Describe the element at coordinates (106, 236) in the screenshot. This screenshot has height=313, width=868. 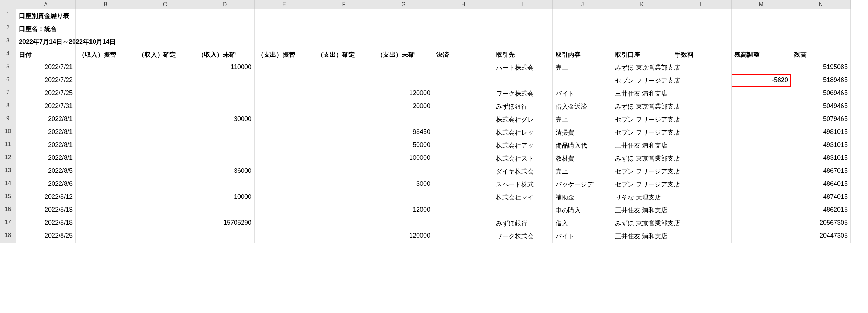
I see `cell-B18` at that location.